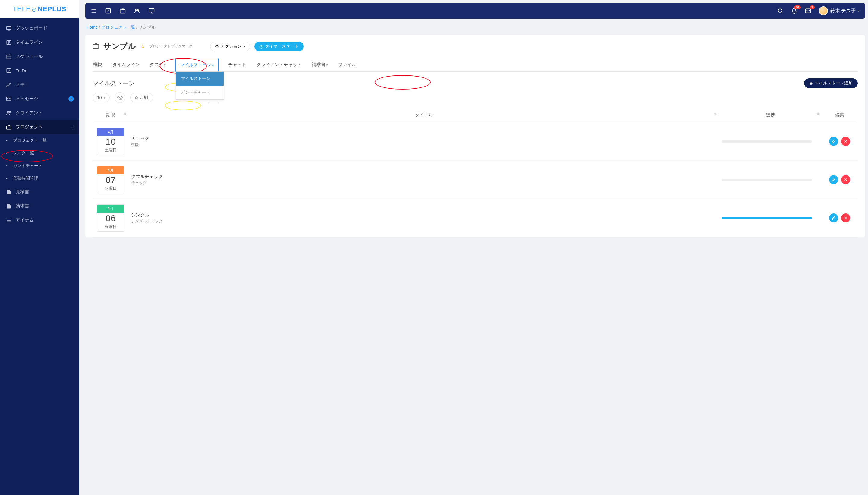 Image resolution: width=868 pixels, height=495 pixels. I want to click on date-card: 4月10土曜日, so click(111, 141).